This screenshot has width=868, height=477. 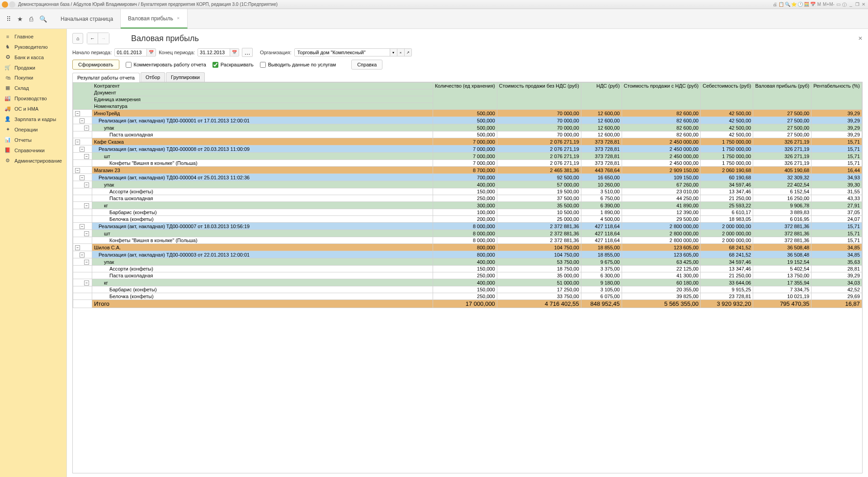 I want to click on tb-icon: M, so click(x=819, y=5).